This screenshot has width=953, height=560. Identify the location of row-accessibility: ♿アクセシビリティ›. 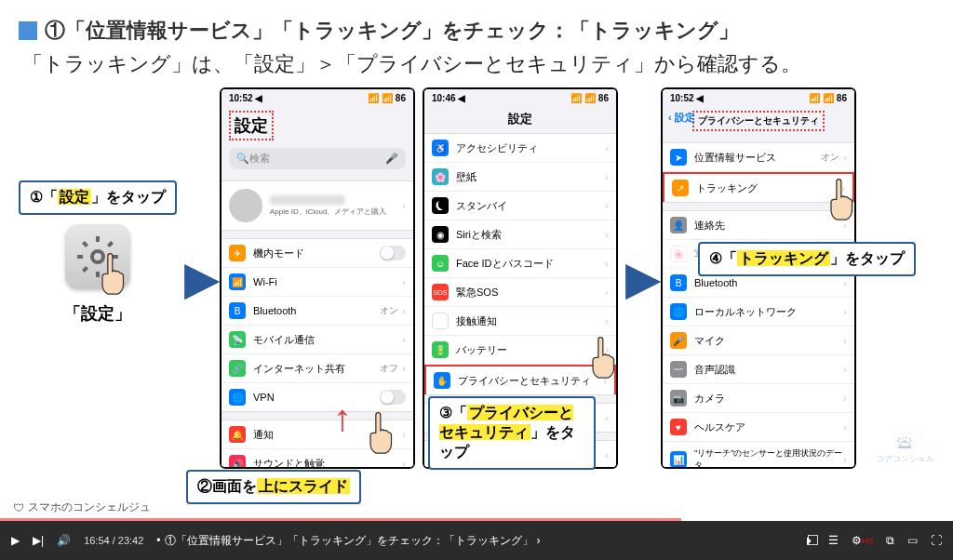
(520, 149).